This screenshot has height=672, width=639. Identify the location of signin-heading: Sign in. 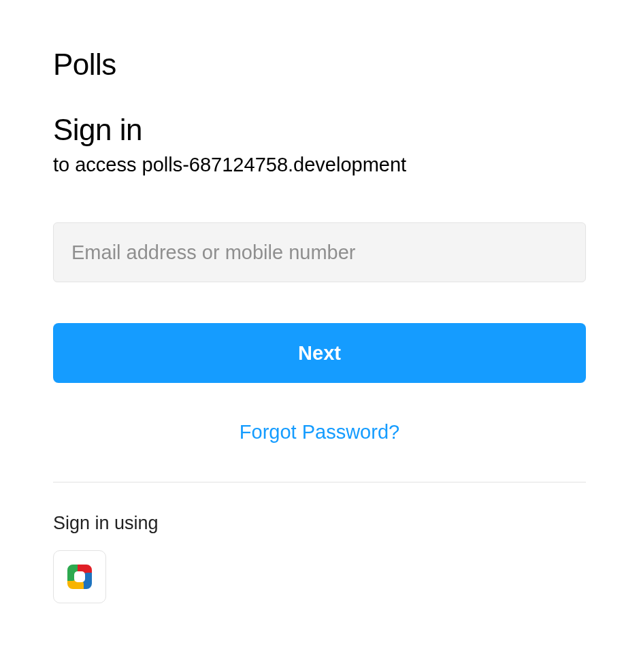
(320, 130).